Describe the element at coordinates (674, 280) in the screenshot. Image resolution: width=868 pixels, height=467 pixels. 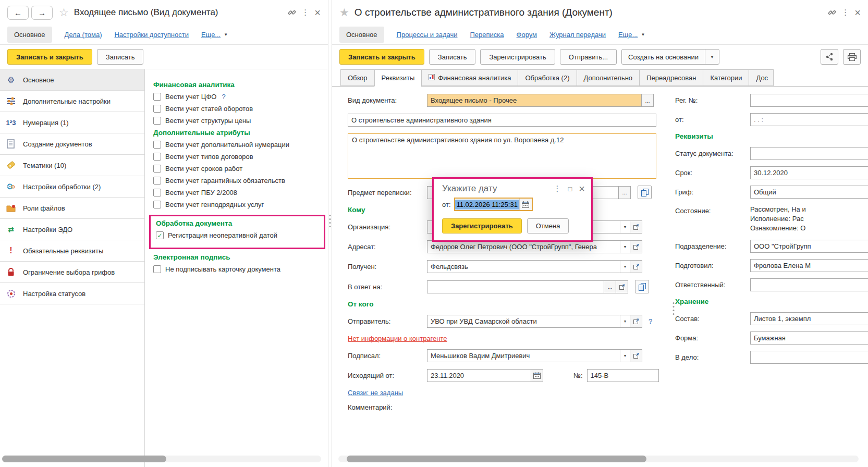
I see `panel-splitter` at that location.